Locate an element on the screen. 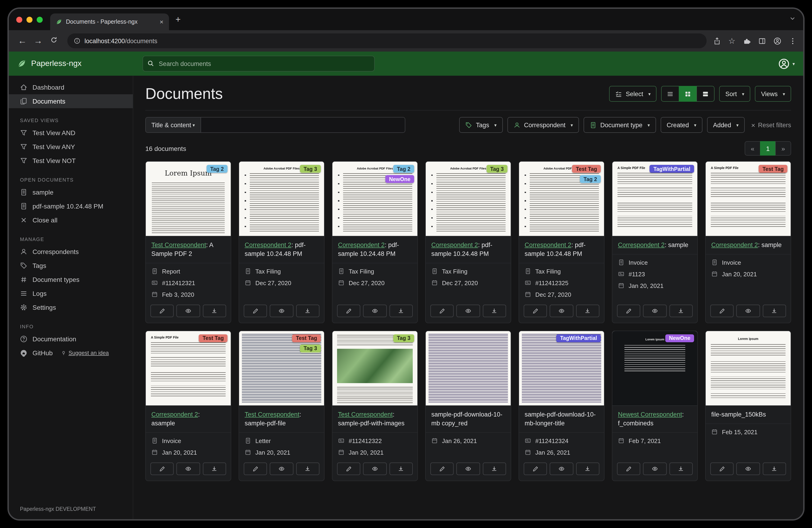 Image resolution: width=812 pixels, height=528 pixels. sidebar-item: Correspondents is located at coordinates (71, 252).